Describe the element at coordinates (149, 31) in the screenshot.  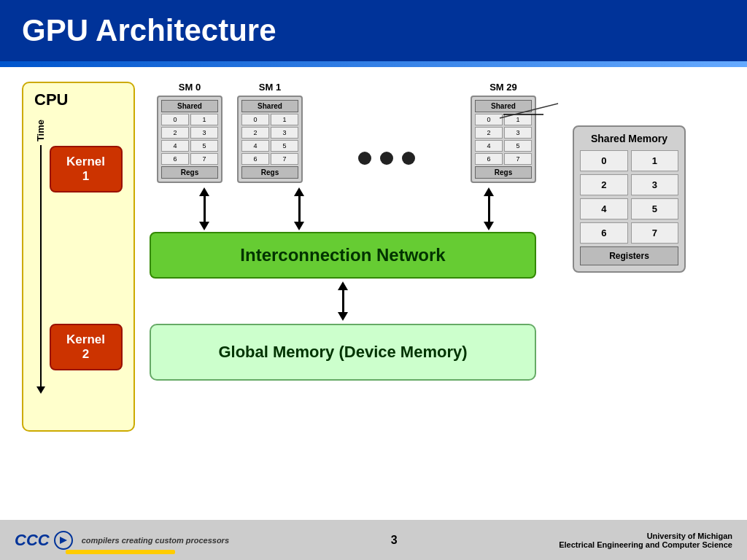
I see `page-title: GPU Architecture` at that location.